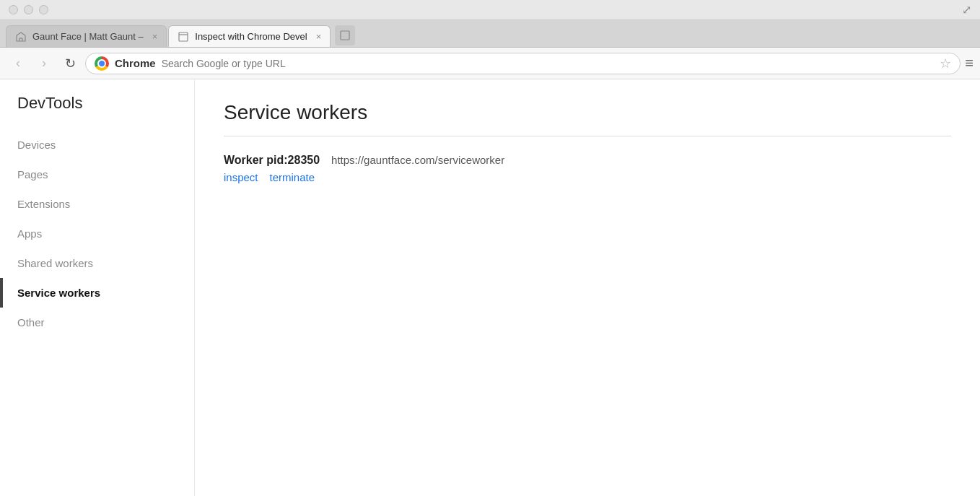 The image size is (980, 496). I want to click on sidebar-item-devices: Devices, so click(97, 144).